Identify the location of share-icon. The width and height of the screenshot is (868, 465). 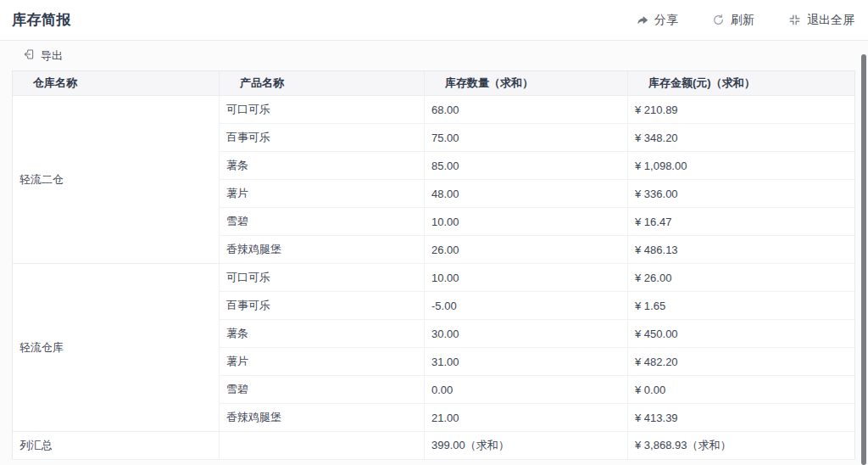
(643, 20).